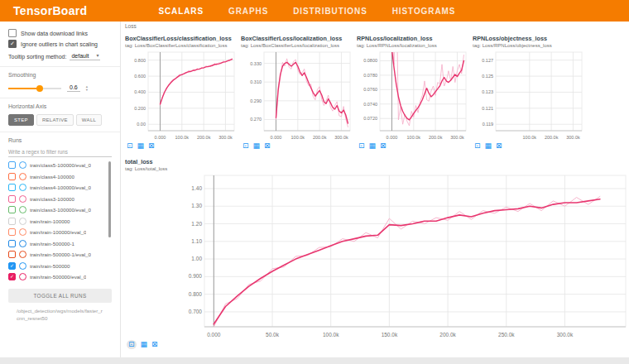  Describe the element at coordinates (60, 277) in the screenshot. I see `run-item: ✓train/train-500000/eval_0` at that location.